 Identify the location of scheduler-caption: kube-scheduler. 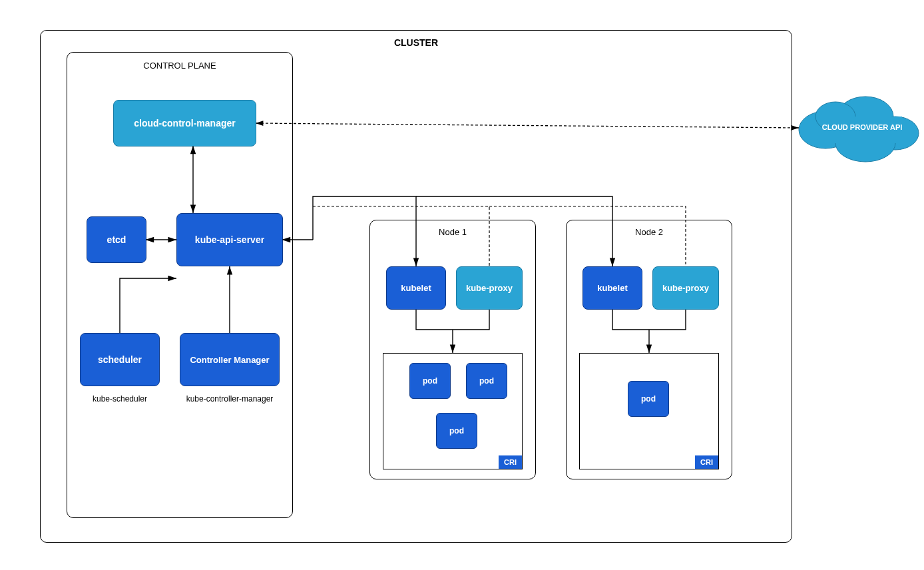
(120, 399).